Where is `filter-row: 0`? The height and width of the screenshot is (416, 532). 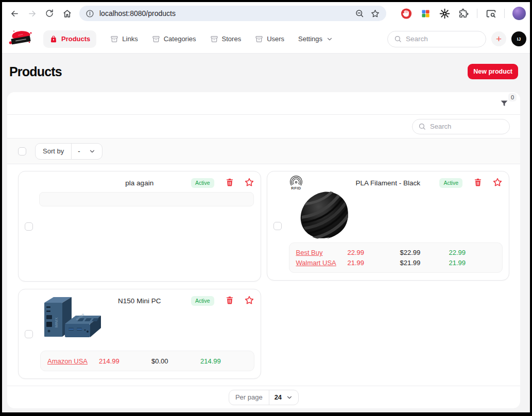 filter-row: 0 is located at coordinates (264, 103).